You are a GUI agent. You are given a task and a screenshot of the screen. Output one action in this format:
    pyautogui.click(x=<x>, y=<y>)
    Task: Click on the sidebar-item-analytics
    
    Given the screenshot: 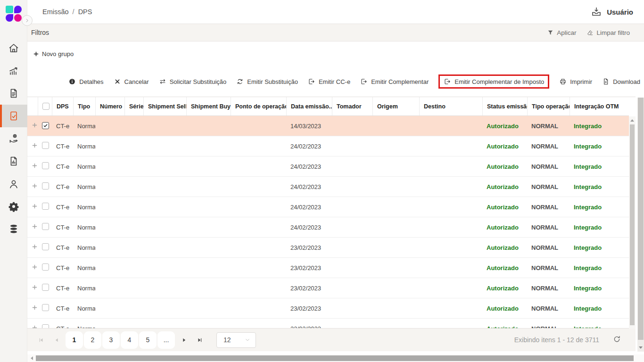 What is the action you would take?
    pyautogui.click(x=14, y=71)
    